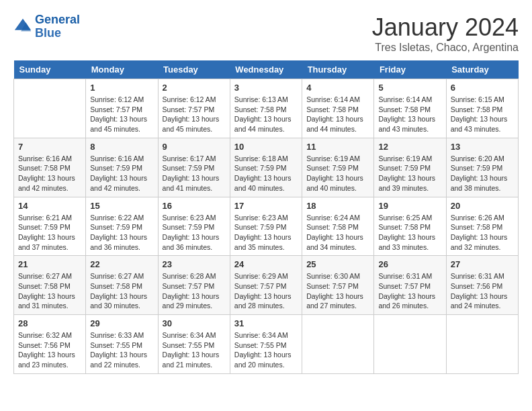 The height and width of the screenshot is (411, 532). What do you see at coordinates (266, 285) in the screenshot?
I see `week-row-4: 21Sunrise: 6:27 AMSunset: 7:58 PMDayligh…` at bounding box center [266, 285].